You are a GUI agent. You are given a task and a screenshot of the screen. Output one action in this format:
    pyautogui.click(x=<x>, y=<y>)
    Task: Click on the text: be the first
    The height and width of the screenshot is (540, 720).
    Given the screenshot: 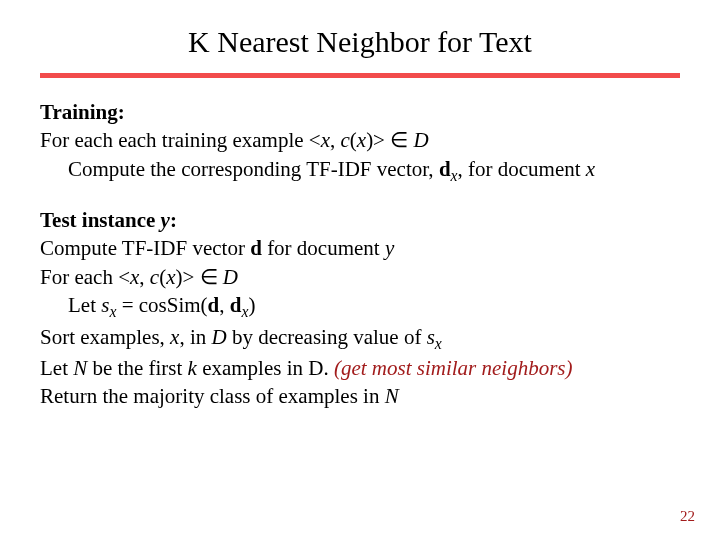 What is the action you would take?
    pyautogui.click(x=137, y=368)
    